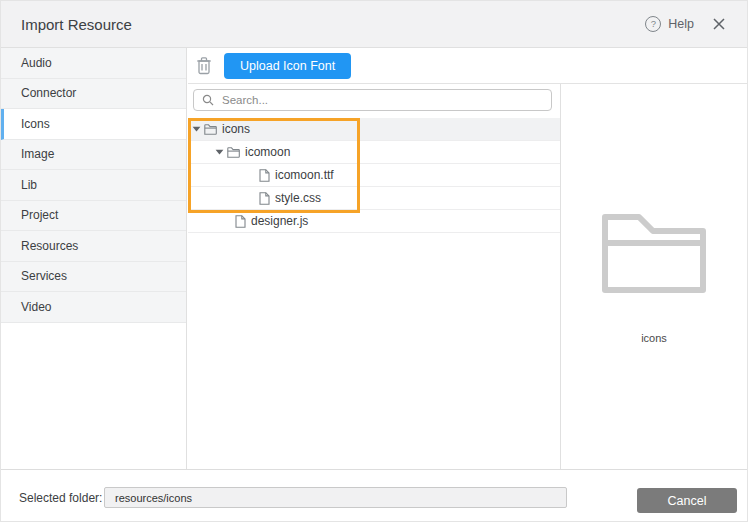 The width and height of the screenshot is (748, 522). I want to click on sidebar-item-label: Project, so click(40, 215).